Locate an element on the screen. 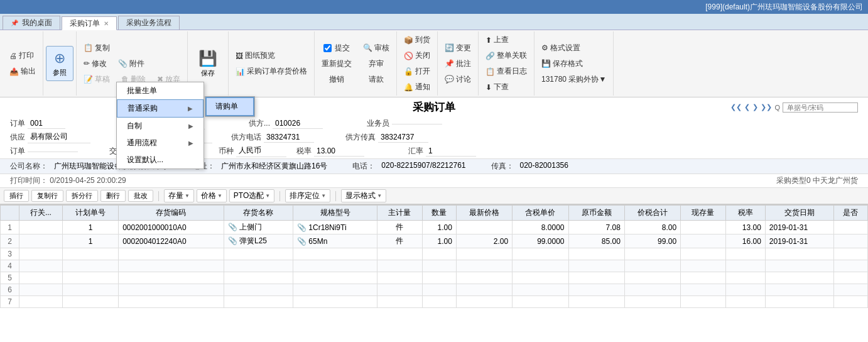  next-button: ⬇ 下查 is located at coordinates (506, 87).